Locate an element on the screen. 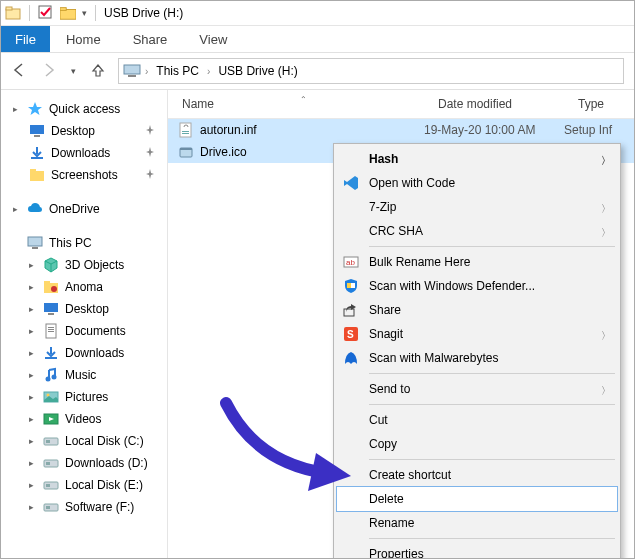 Image resolution: width=635 pixels, height=559 pixels. menu-item: Scan with Malwarebytes is located at coordinates (477, 358).